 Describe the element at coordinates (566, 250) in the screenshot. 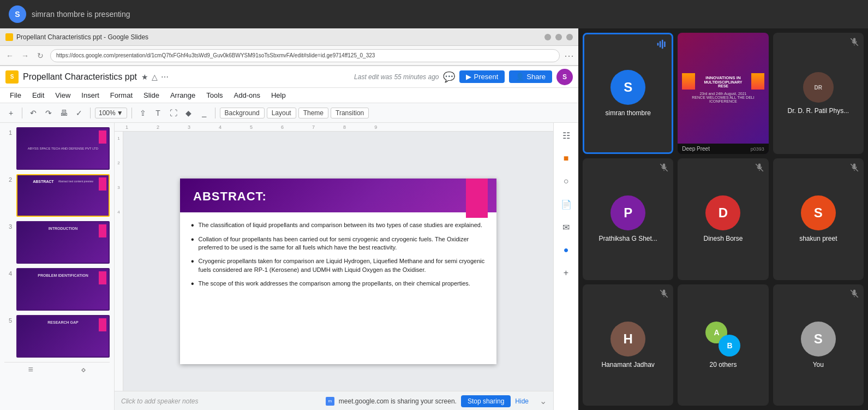

I see `slides-sidebar-icon-6: ●` at that location.